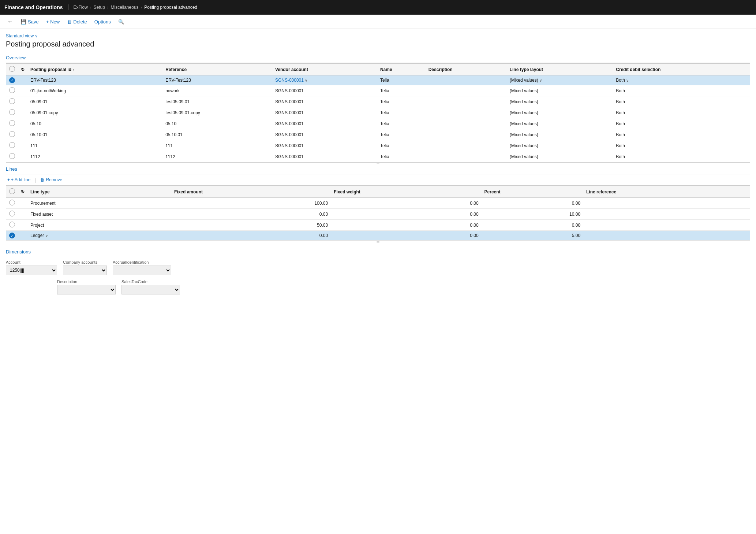  What do you see at coordinates (81, 7) in the screenshot?
I see `breadcrumb-exflow: ExFlow` at bounding box center [81, 7].